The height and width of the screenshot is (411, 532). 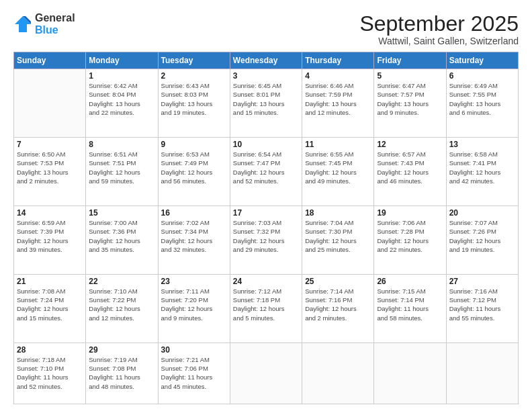 What do you see at coordinates (339, 240) in the screenshot?
I see `calendar-cell: 18Sunrise: 7:04 AM Sunset: 7:30 PM Dayli…` at bounding box center [339, 240].